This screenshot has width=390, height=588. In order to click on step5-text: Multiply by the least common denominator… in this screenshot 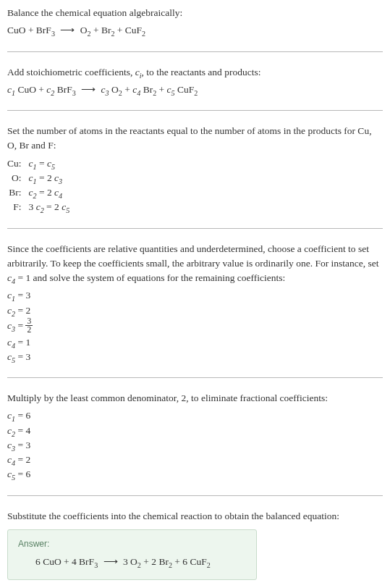, I will do `click(195, 398)`.